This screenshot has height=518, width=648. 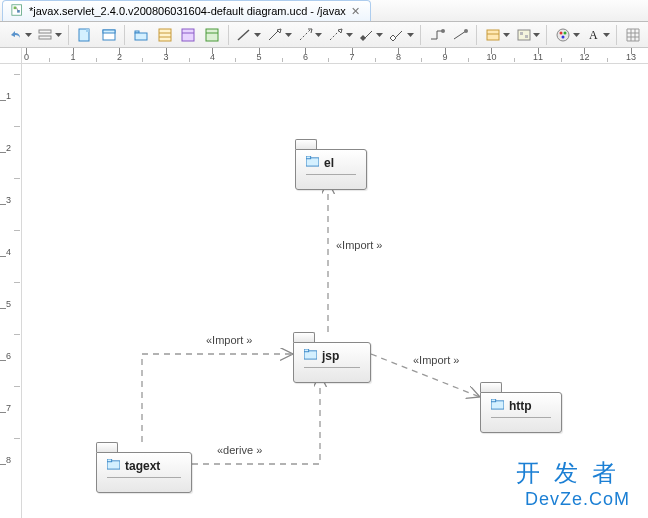 I want to click on color-button, so click(x=563, y=35).